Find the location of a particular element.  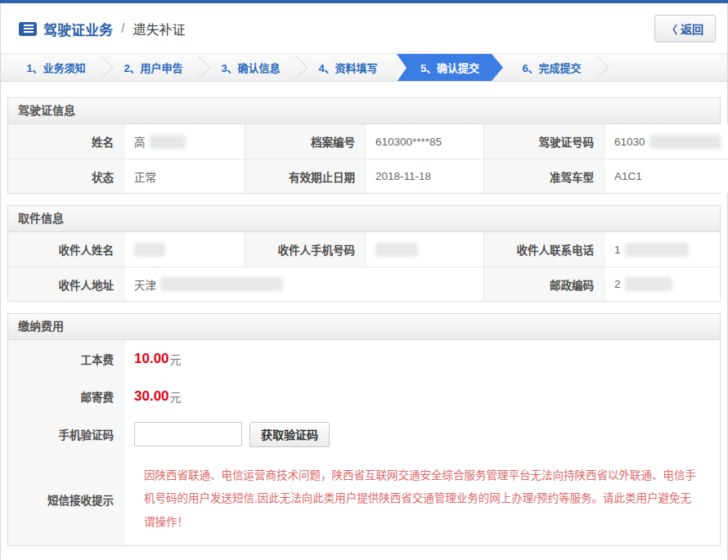

sms-notice-text: 因陕西省联通、电信运营商技术问题，陕西省互联网交通安全综合服务管理平台无法向持陕… is located at coordinates (423, 499).